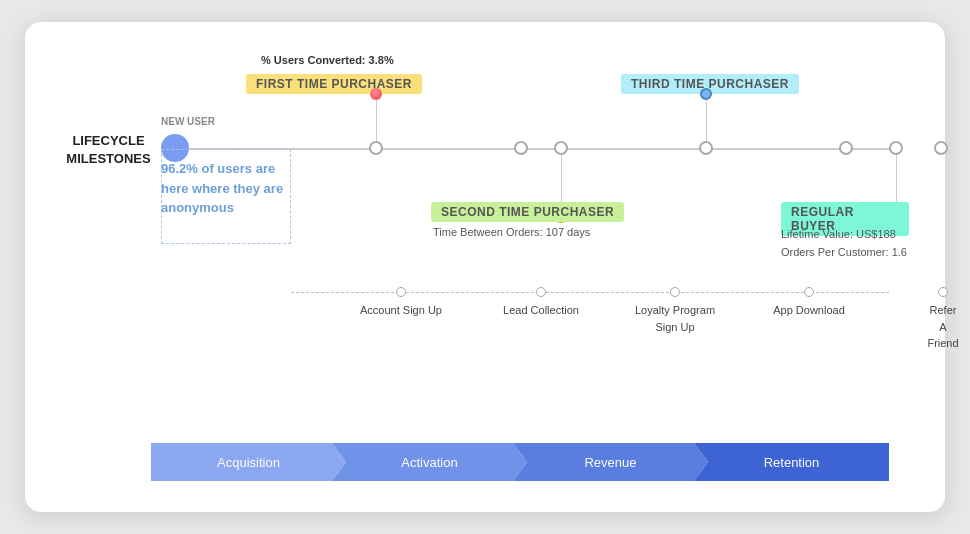 This screenshot has height=534, width=970. Describe the element at coordinates (401, 310) in the screenshot. I see `bottom-label-1: Account Sign Up` at that location.